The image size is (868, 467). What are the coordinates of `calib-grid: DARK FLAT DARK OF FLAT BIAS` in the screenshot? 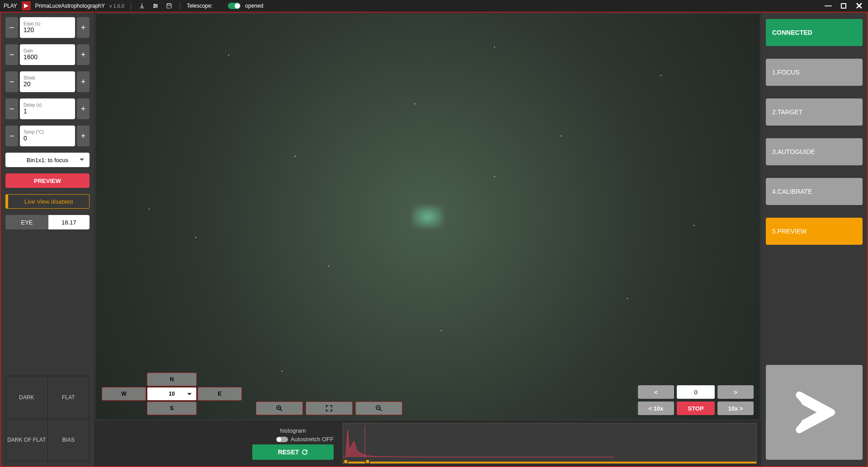 It's located at (47, 419).